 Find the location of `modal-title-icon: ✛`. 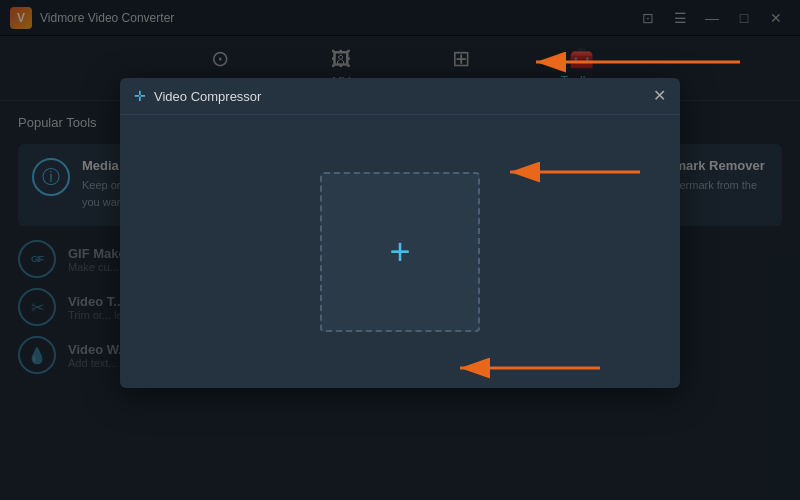

modal-title-icon: ✛ is located at coordinates (140, 96).